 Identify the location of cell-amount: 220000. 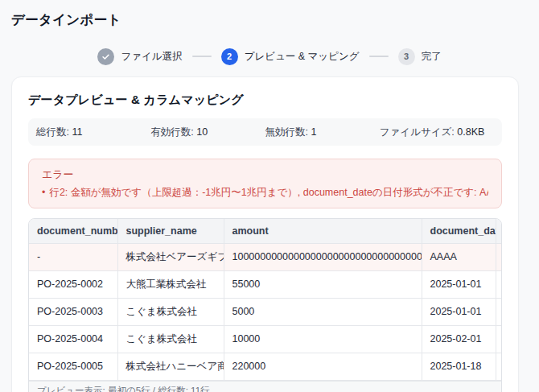
(323, 366).